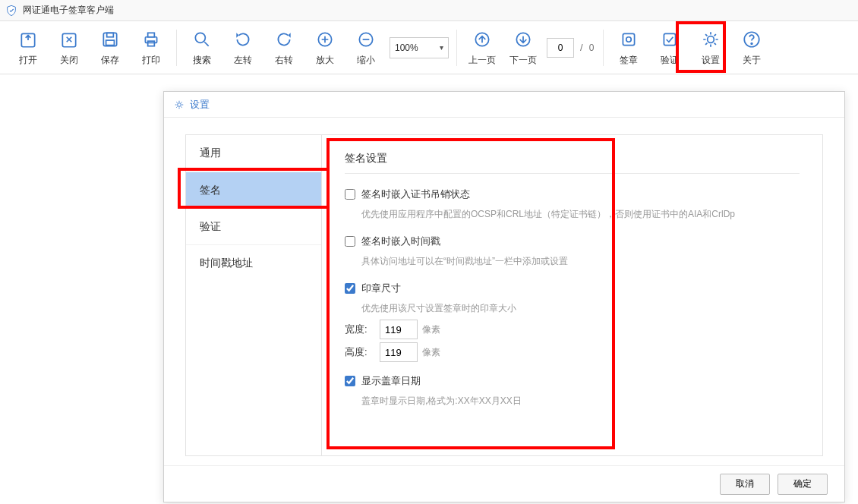  Describe the element at coordinates (573, 352) in the screenshot. I see `height-row: 高度: 像素` at that location.